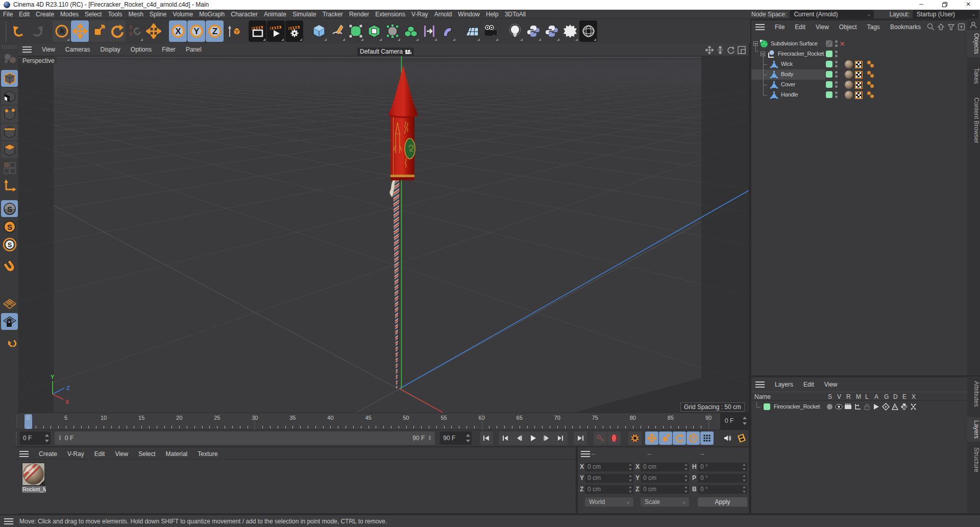 The image size is (980, 527). Describe the element at coordinates (693, 438) in the screenshot. I see `key-parameter-button: P` at that location.